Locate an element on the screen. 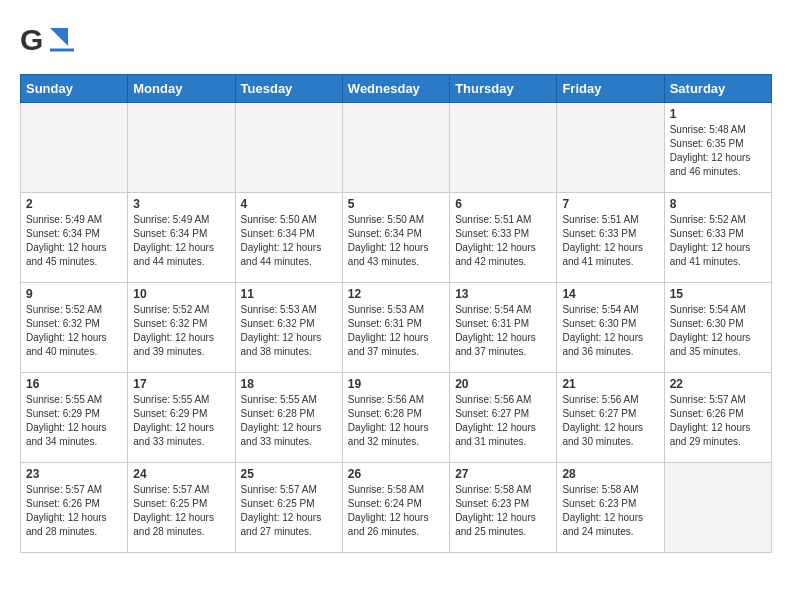  calendar-cell: 22Sunrise: 5:57 AM Sunset: 6:26 PM Dayli… is located at coordinates (718, 418).